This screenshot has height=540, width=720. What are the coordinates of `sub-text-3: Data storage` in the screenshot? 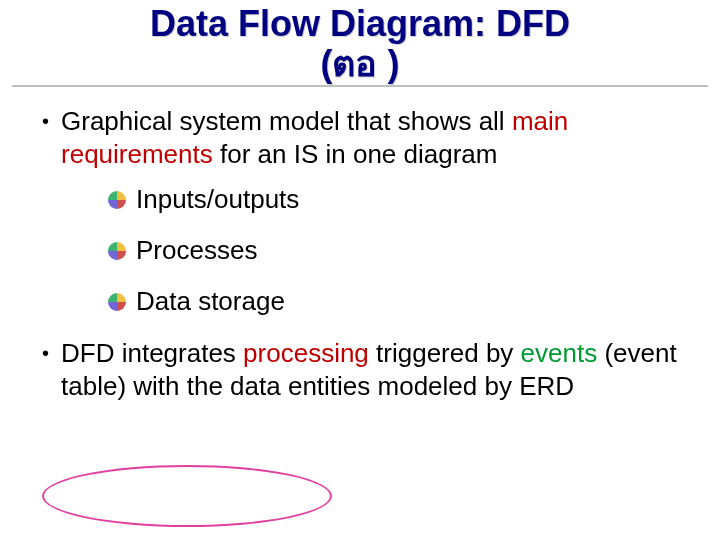 It's located at (210, 302).